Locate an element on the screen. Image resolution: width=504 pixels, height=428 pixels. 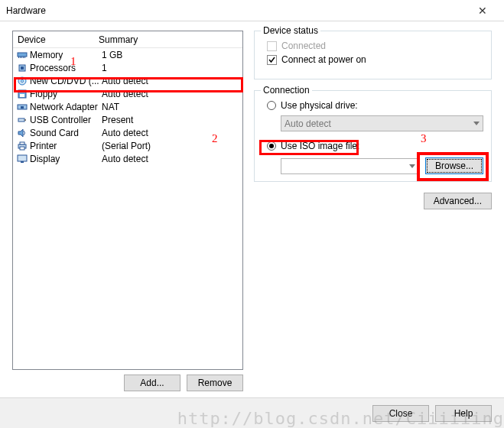
row-network: Network Adapter NAT is located at coordinates (128, 107).